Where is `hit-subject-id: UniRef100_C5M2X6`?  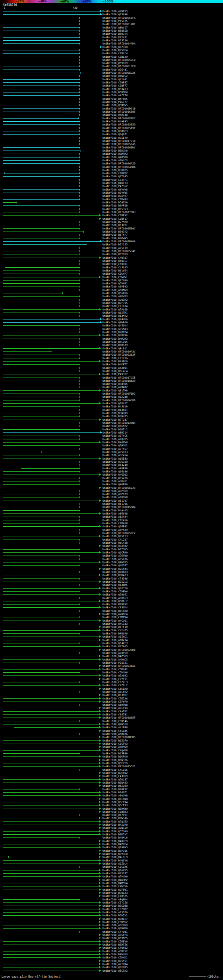 hit-subject-id: UniRef100_C5M2X6 is located at coordinates (115, 698).